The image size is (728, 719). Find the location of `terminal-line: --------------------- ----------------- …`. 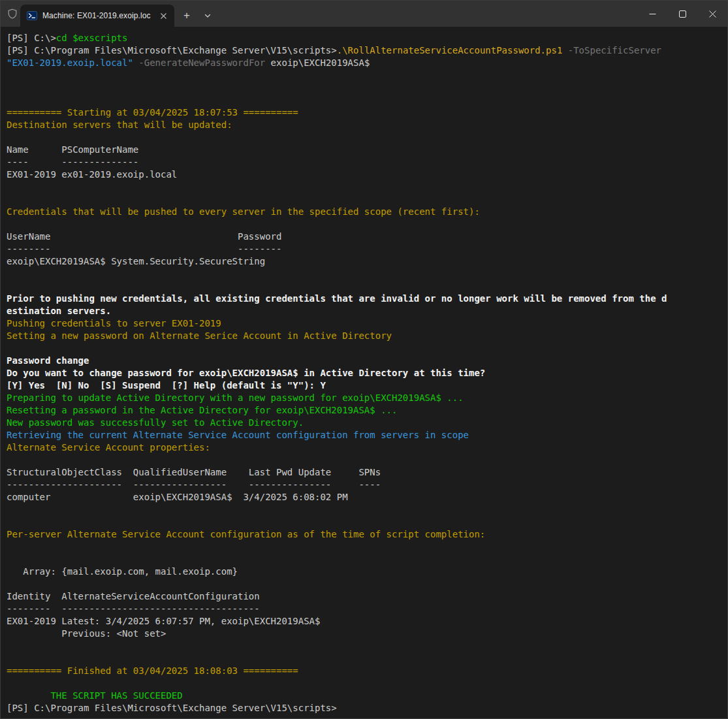

terminal-line: --------------------- ----------------- … is located at coordinates (367, 485).